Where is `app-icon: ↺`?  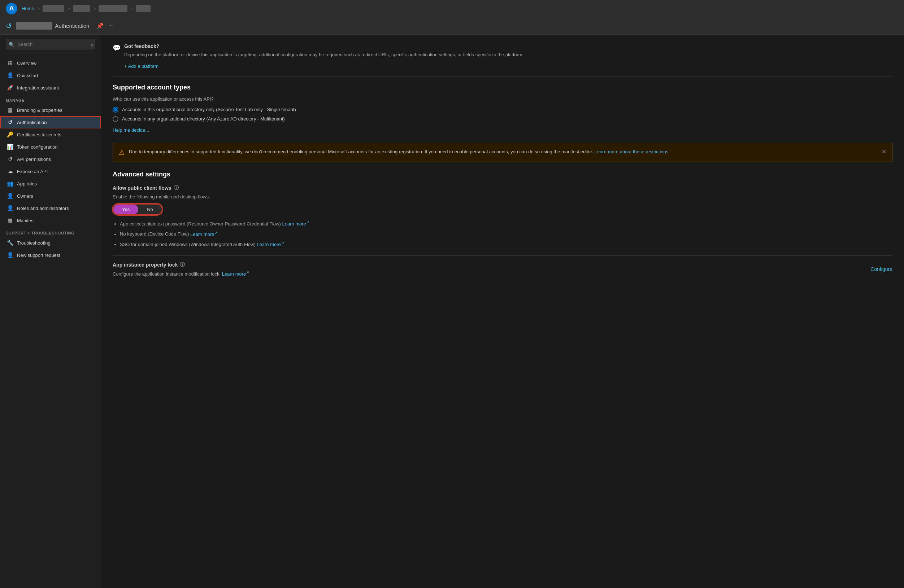 app-icon: ↺ is located at coordinates (9, 26).